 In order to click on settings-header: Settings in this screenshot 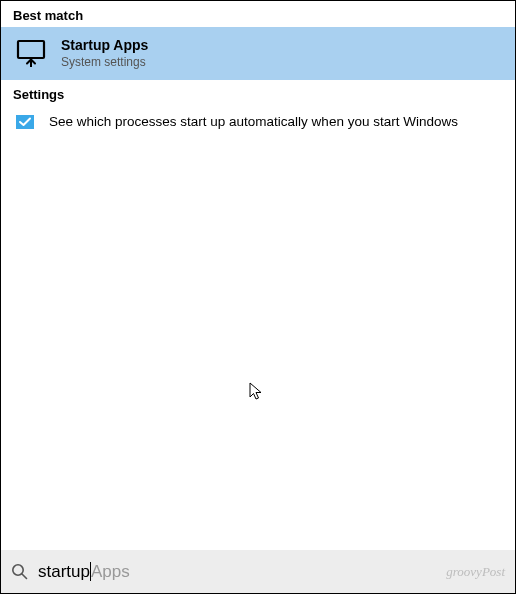, I will do `click(258, 93)`.